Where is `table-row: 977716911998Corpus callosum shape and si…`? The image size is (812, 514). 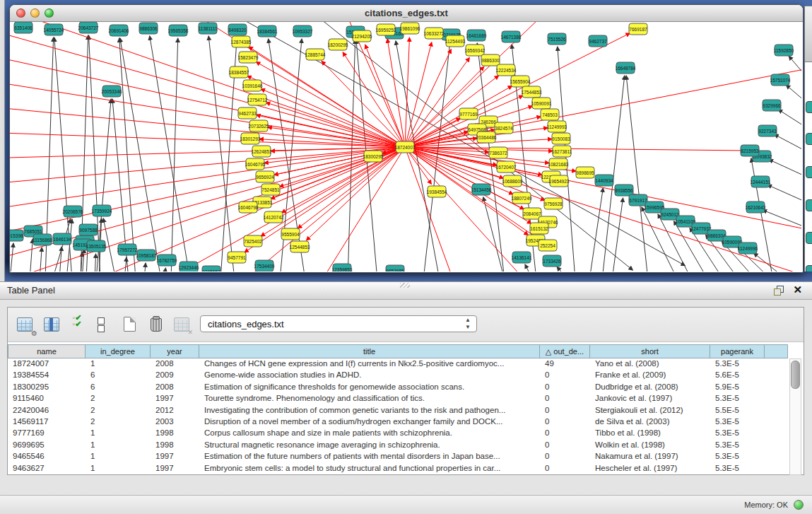 table-row: 977716911998Corpus callosum shape and si… is located at coordinates (398, 433).